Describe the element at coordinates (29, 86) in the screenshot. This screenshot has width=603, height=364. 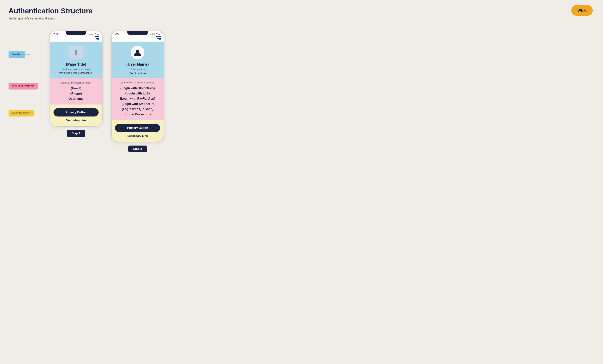
I see `identifier-label-row: Identifier Variable` at that location.